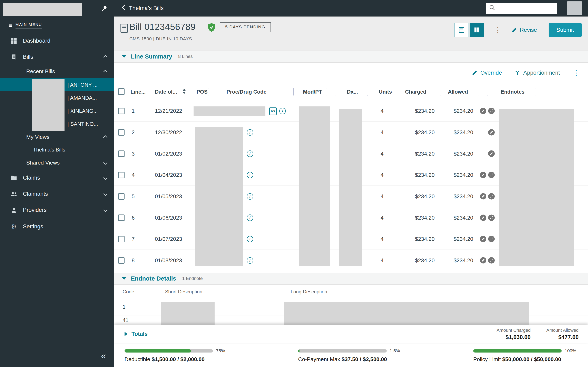 Image resolution: width=588 pixels, height=367 pixels. What do you see at coordinates (273, 111) in the screenshot?
I see `rx-icon: Rx` at bounding box center [273, 111].